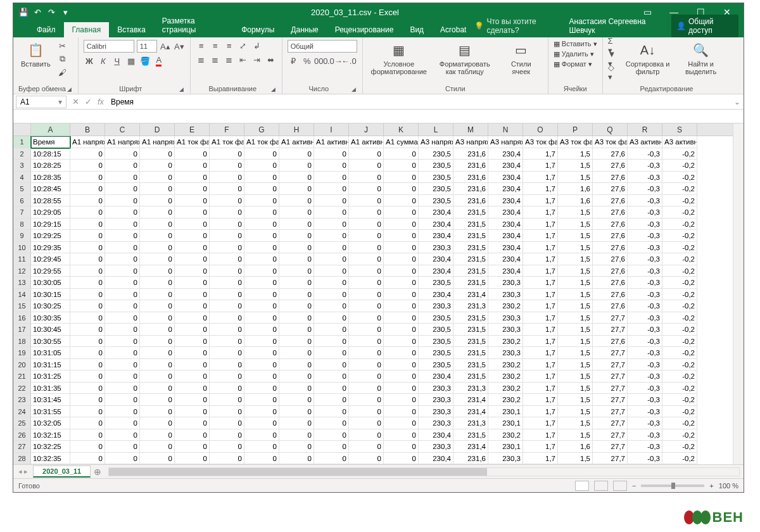 The width and height of the screenshot is (760, 532). Describe the element at coordinates (645, 142) in the screenshot. I see `cell: A3 активн` at that location.